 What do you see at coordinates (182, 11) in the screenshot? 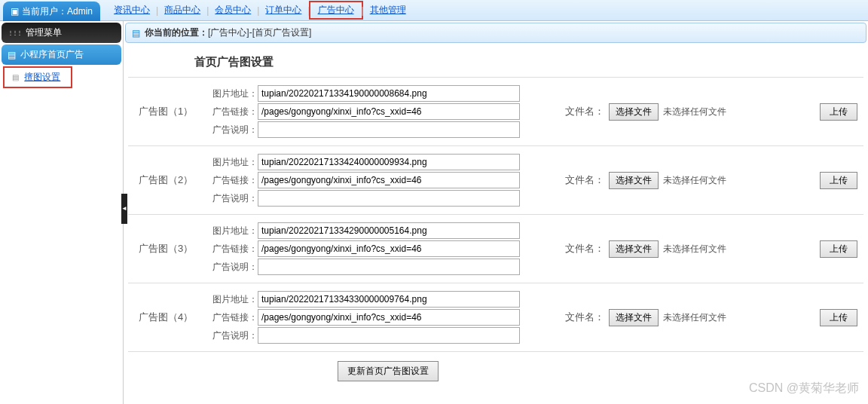
I see `nav-item-1: 商品中心` at bounding box center [182, 11].